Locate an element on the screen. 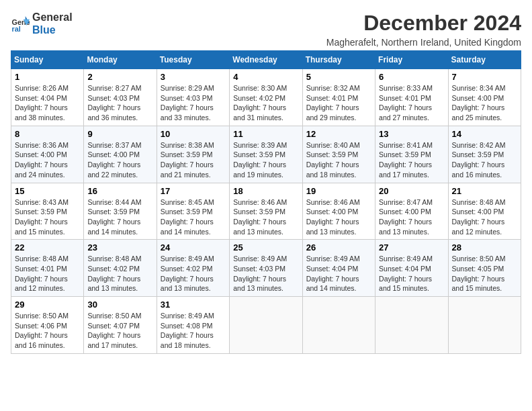 This screenshot has height=411, width=532. weekday-header-thursday: Thursday is located at coordinates (339, 60).